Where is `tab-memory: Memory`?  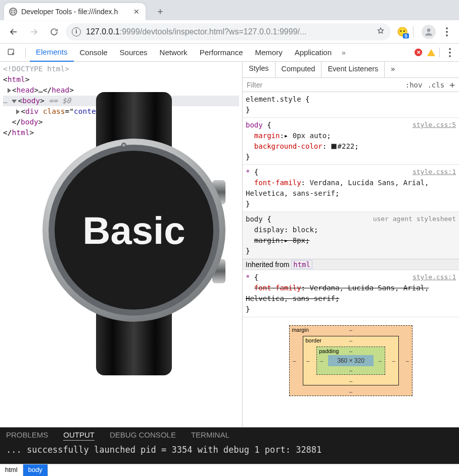
tab-memory: Memory is located at coordinates (269, 53).